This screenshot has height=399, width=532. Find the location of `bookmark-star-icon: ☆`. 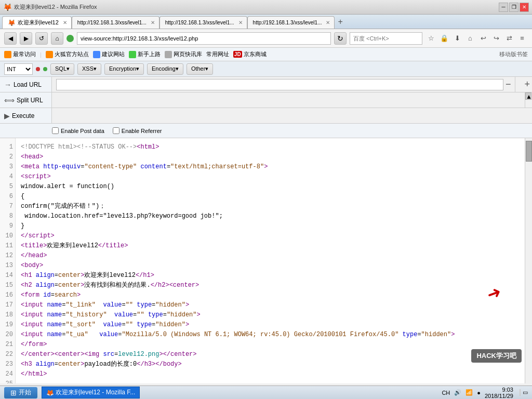

bookmark-star-icon: ☆ is located at coordinates (431, 38).